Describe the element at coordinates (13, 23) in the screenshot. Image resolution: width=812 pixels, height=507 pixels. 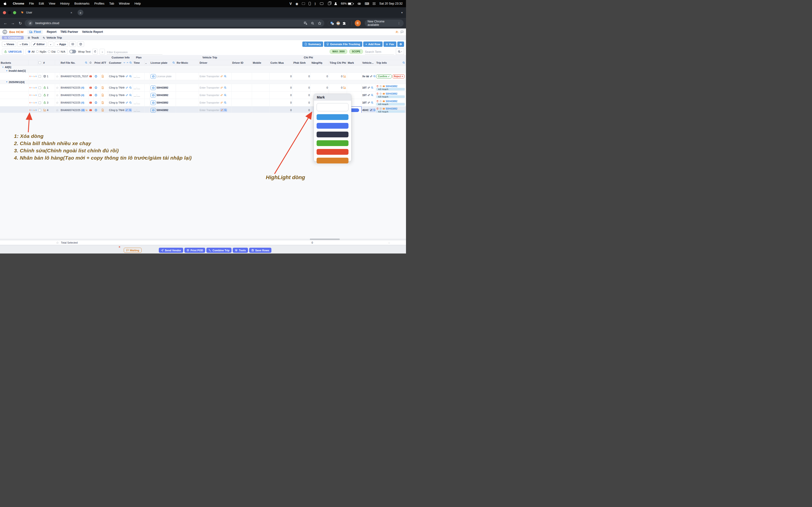
I see `forward-icon: →` at that location.